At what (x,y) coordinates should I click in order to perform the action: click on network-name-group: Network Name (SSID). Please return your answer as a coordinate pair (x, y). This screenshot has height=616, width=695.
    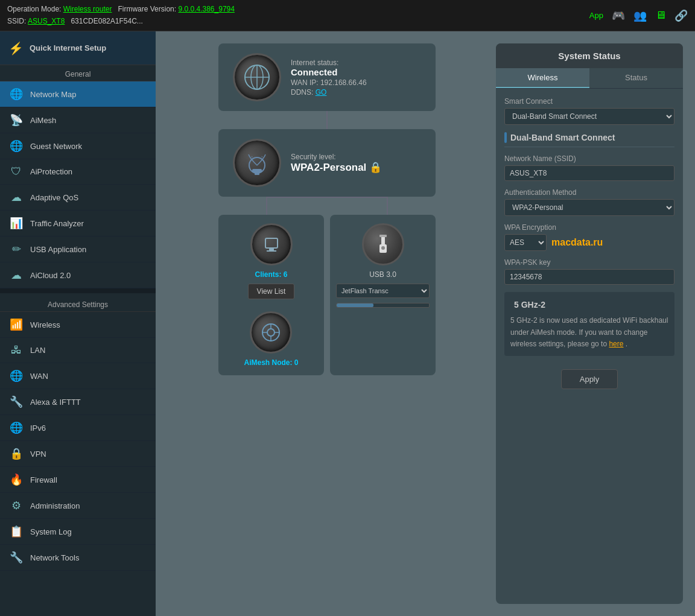
    Looking at the image, I should click on (589, 168).